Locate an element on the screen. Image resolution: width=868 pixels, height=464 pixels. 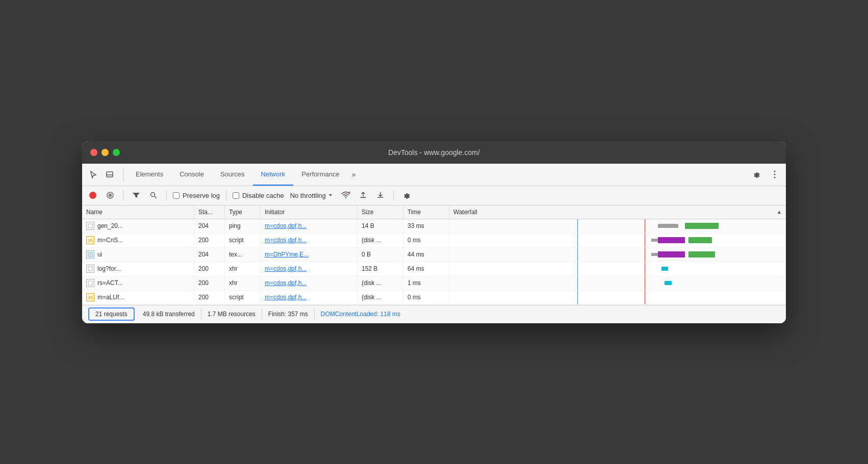
upload-icon is located at coordinates (363, 195).